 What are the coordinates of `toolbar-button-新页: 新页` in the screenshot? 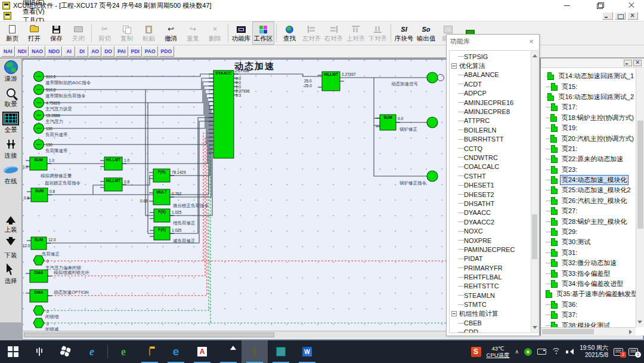 It's located at (12, 33).